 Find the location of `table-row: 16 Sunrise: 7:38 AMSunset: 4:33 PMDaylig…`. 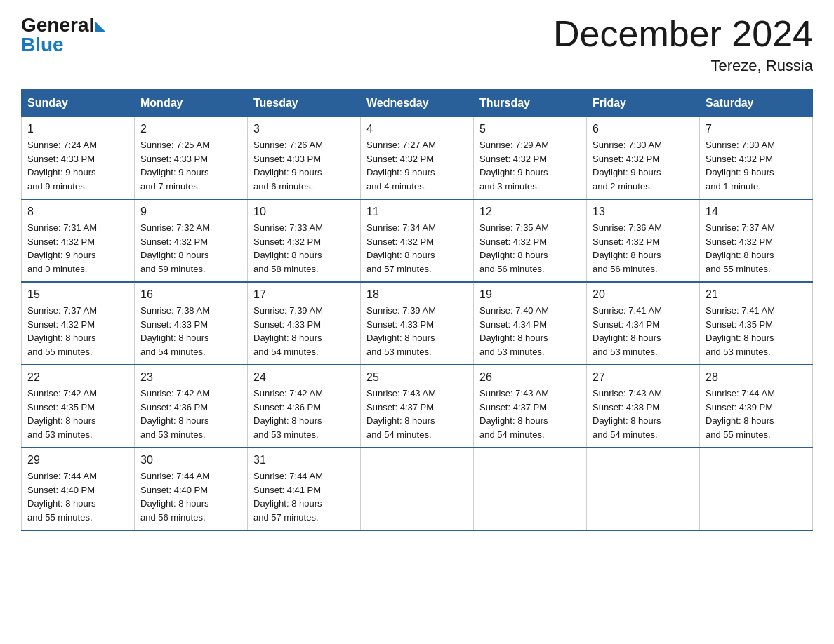

table-row: 16 Sunrise: 7:38 AMSunset: 4:33 PMDaylig… is located at coordinates (191, 323).